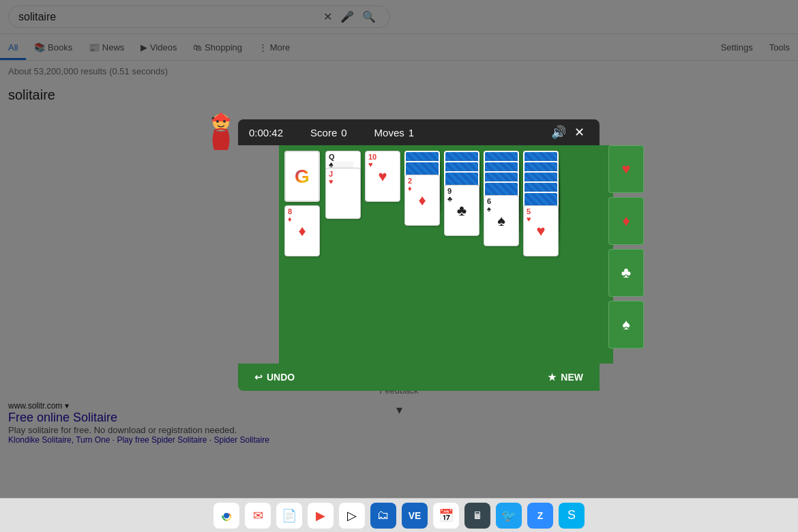 The image size is (798, 532). What do you see at coordinates (343, 194) in the screenshot?
I see `card-jack-hearts: J ♥` at bounding box center [343, 194].